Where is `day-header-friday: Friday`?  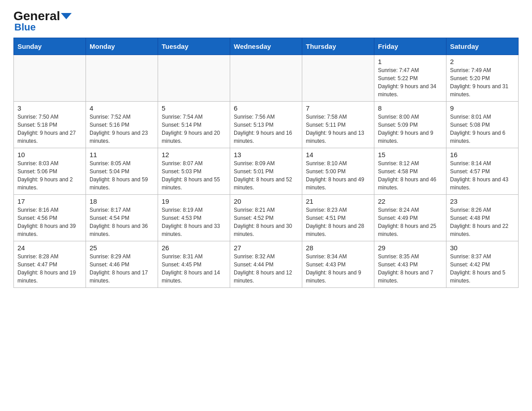
day-header-friday: Friday is located at coordinates (410, 47).